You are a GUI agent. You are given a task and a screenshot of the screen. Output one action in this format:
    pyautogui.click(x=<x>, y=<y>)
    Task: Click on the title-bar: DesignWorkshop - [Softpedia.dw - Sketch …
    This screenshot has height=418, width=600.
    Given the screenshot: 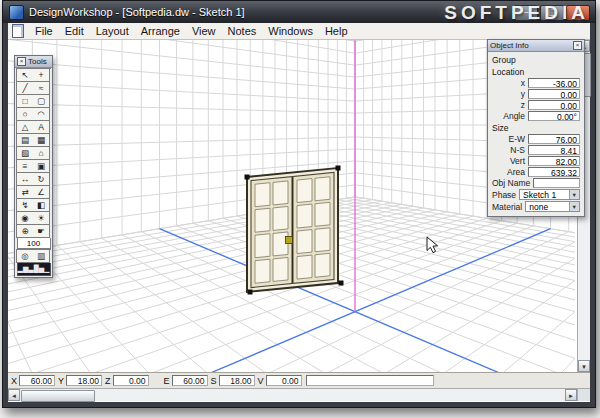 What is the action you would take?
    pyautogui.click(x=299, y=12)
    